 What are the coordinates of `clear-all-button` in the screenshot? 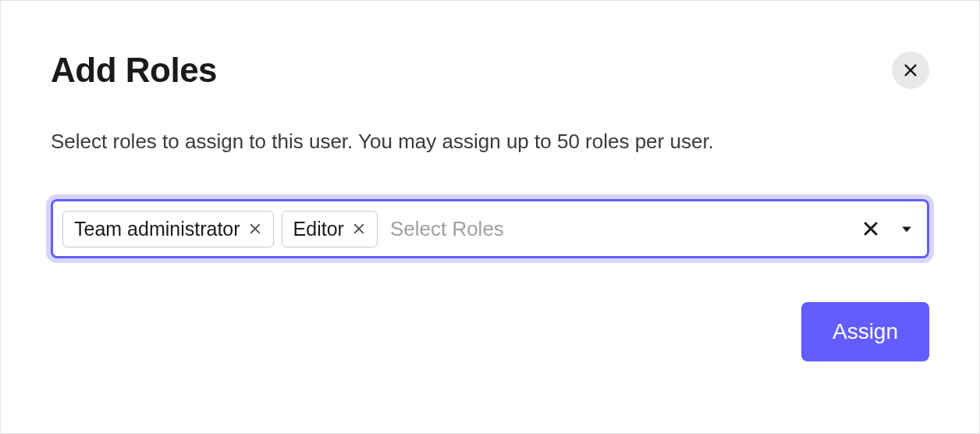 It's located at (871, 229).